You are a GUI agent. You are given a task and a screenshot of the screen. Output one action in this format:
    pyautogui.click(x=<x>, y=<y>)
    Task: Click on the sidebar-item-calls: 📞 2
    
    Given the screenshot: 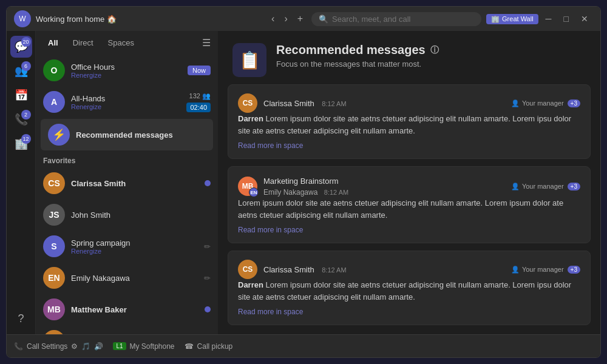 What is the action you would take?
    pyautogui.click(x=21, y=120)
    